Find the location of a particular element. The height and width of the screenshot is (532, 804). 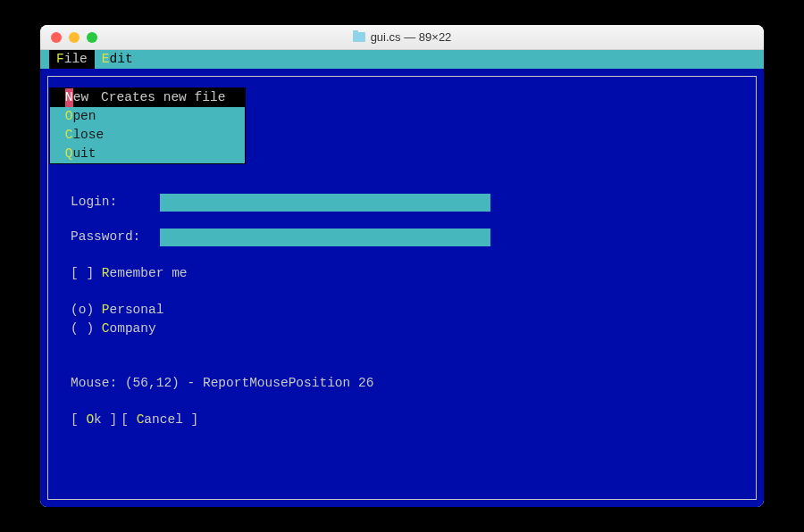

menu-edit-rest: dit is located at coordinates (121, 59).